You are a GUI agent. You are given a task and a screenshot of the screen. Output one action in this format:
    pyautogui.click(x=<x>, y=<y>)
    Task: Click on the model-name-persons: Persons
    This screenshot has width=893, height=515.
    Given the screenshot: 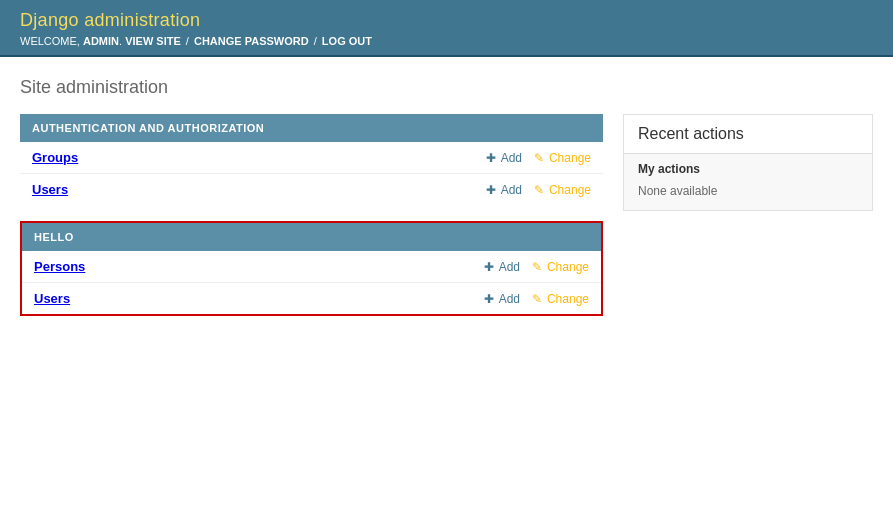 What is the action you would take?
    pyautogui.click(x=124, y=267)
    